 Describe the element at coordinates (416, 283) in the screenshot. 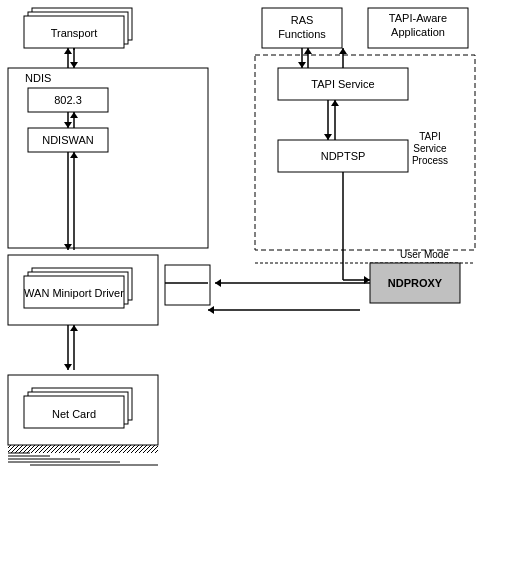

I see `svg-text: NDPROXY` at that location.